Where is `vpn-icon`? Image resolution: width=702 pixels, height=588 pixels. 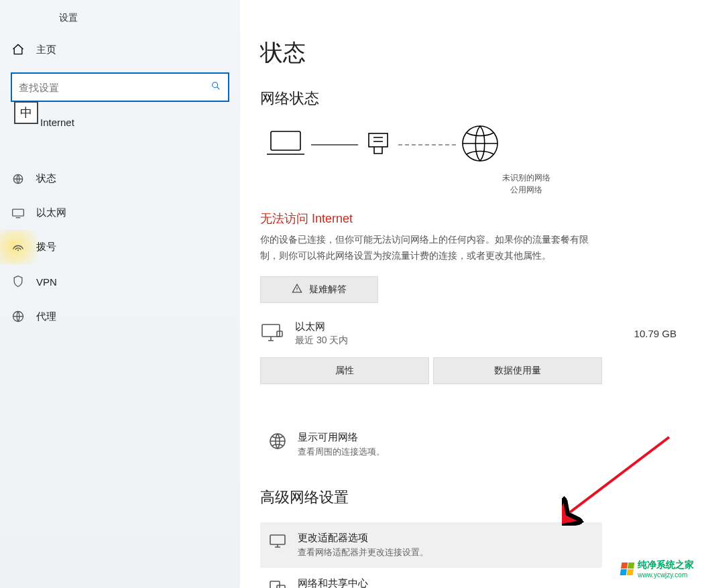 vpn-icon is located at coordinates (18, 282).